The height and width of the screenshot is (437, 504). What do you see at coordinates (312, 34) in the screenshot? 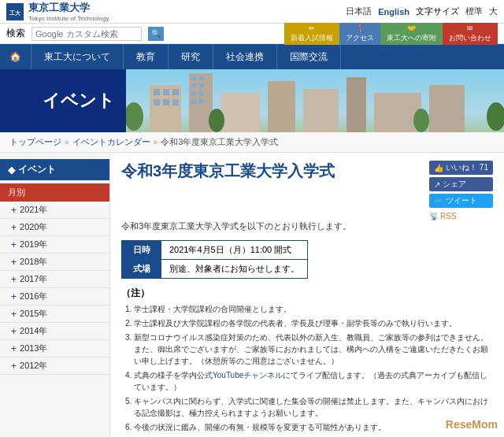
I see `nyushi-nav-item: ✏ 新着入試情報` at bounding box center [312, 34].